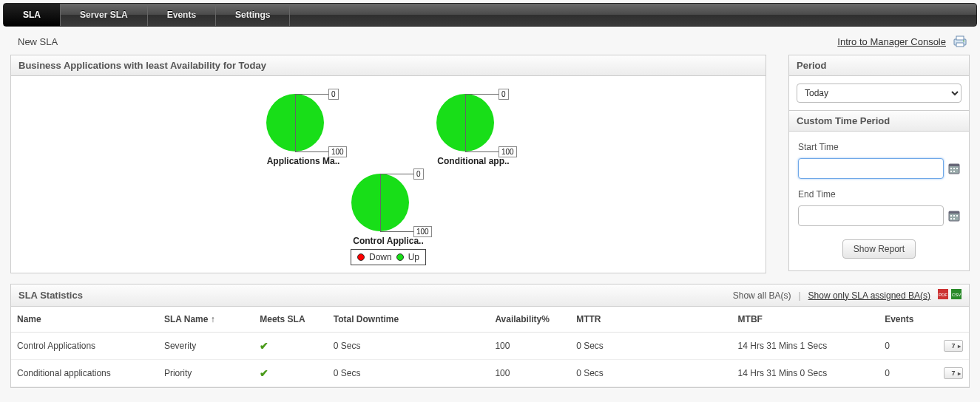  I want to click on show-sla-only-link: Show only SLA assigned BA(s), so click(870, 296).